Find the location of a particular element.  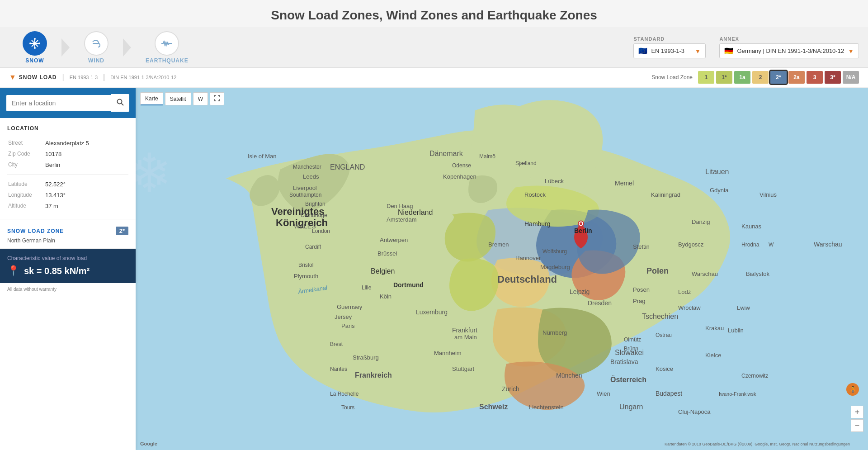

standard-label: STANDARD is located at coordinates (670, 39).